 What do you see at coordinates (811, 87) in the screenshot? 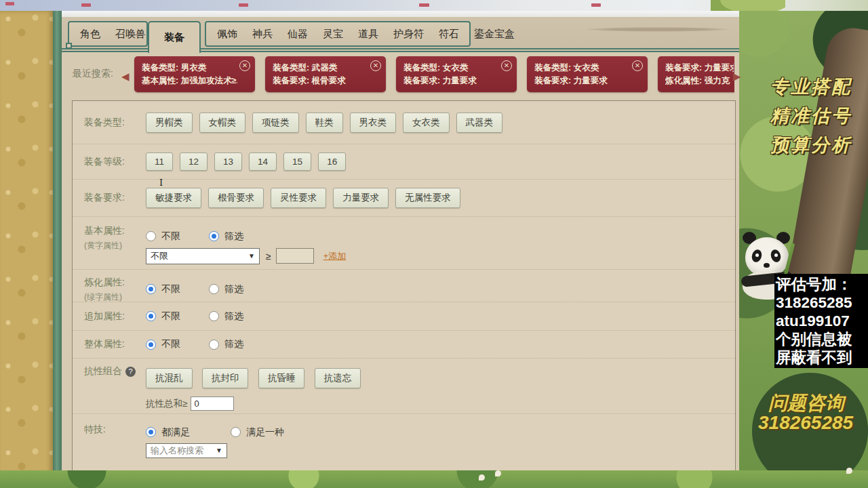
I see `promo-line-1: 专业搭配` at bounding box center [811, 87].